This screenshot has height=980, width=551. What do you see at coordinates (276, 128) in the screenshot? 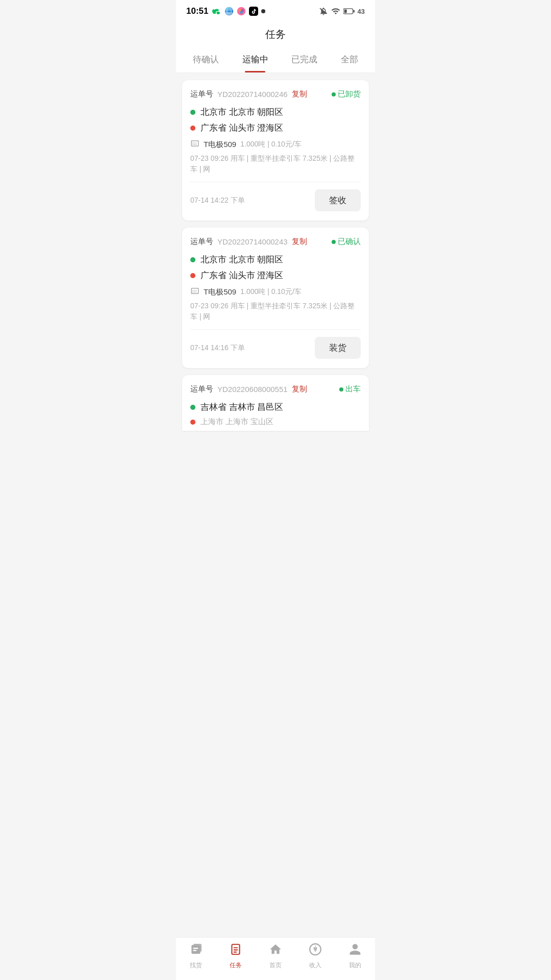
I see `dest-row-1: 广东省 汕头市 澄海区` at bounding box center [276, 128].